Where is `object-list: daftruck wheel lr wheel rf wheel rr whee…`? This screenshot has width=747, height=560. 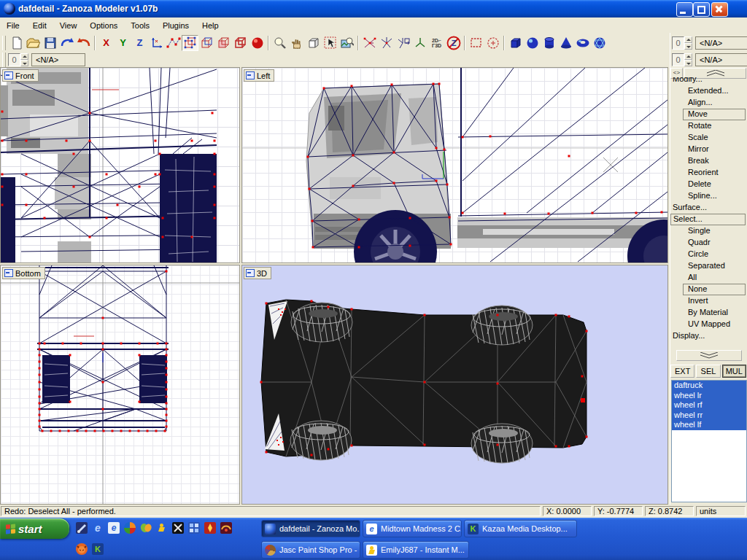 object-list: daftruck wheel lr wheel rf wheel rr whee… is located at coordinates (709, 441).